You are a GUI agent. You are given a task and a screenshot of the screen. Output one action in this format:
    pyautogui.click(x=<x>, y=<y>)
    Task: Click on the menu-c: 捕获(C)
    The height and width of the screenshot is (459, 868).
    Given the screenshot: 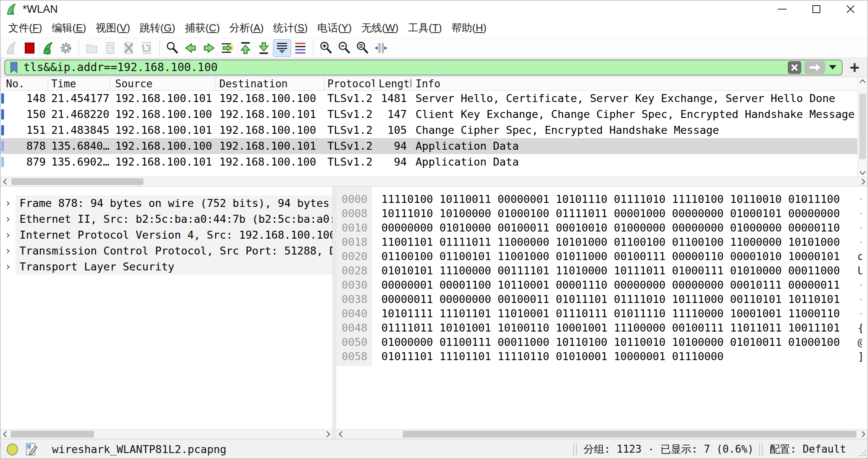 What is the action you would take?
    pyautogui.click(x=202, y=28)
    